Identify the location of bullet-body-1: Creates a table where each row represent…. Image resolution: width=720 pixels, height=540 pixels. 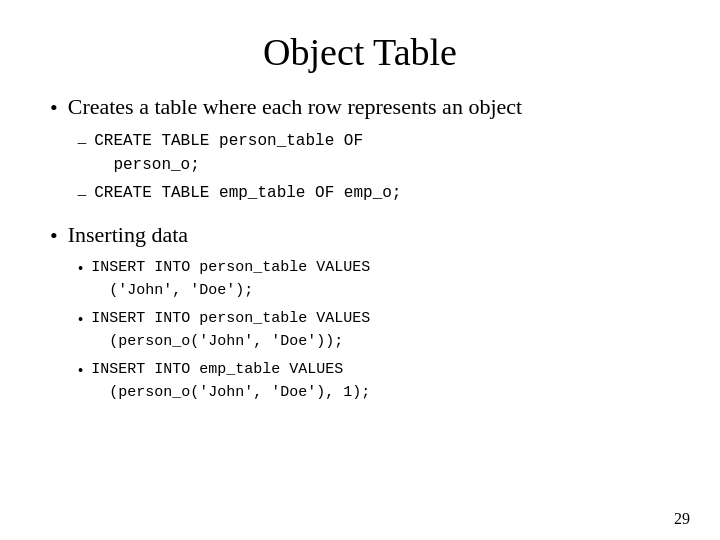
(295, 149).